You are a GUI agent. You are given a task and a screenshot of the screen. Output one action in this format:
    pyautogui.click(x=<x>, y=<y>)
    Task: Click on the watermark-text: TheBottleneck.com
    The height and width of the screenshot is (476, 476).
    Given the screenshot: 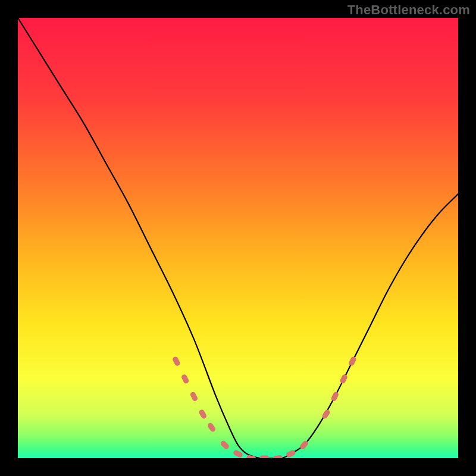 What is the action you would take?
    pyautogui.click(x=409, y=10)
    